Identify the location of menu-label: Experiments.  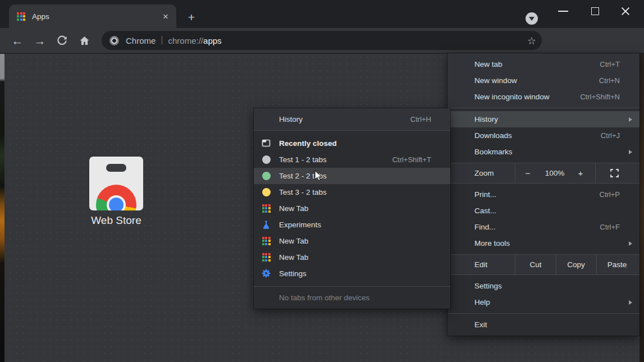
(300, 224).